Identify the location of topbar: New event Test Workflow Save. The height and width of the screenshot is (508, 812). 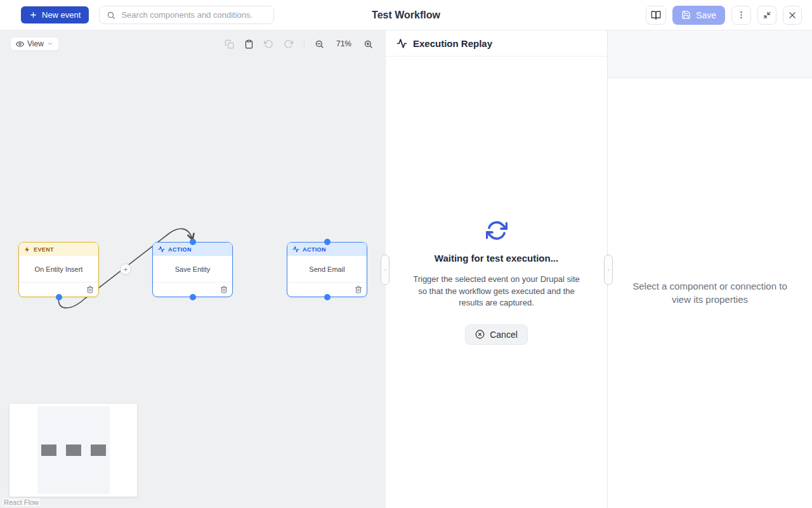
(406, 15).